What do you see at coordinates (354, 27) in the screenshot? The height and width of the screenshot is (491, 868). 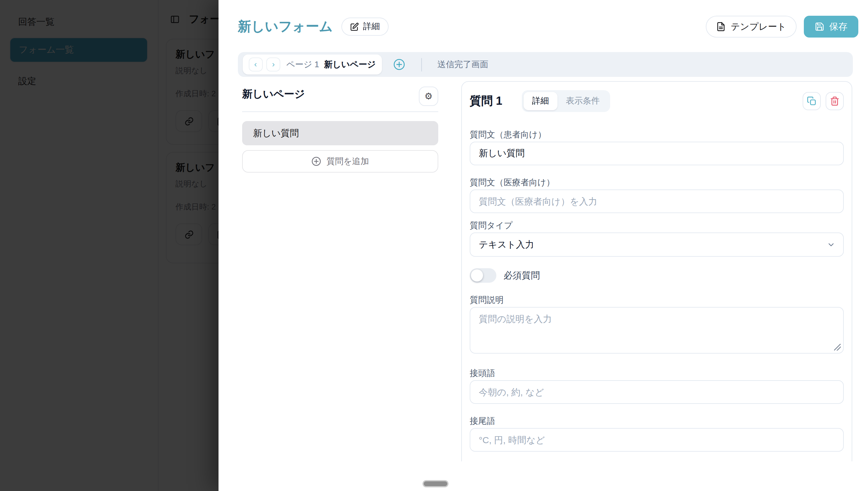 I see `pencil-square-icon` at bounding box center [354, 27].